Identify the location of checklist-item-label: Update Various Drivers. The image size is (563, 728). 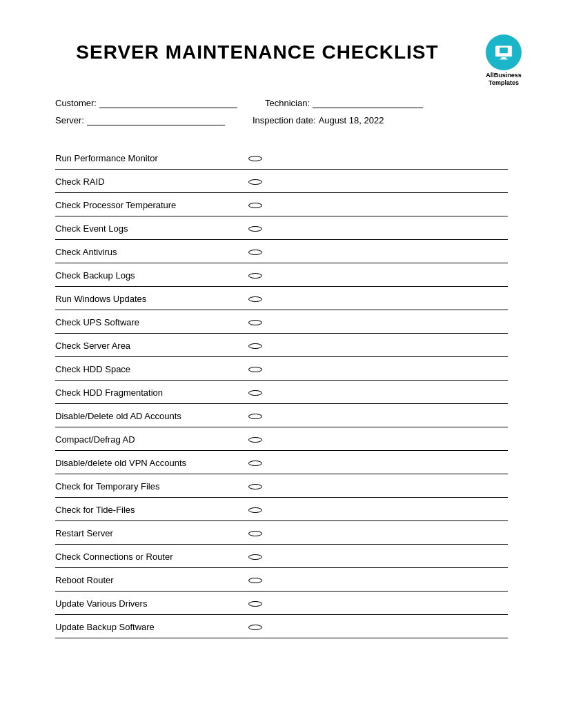
(152, 604).